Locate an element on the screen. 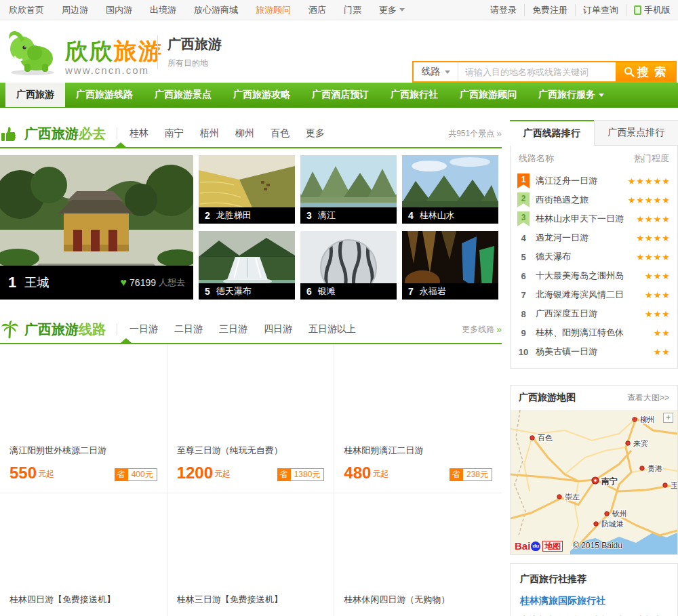 This screenshot has height=616, width=678. tab-1day: 一日游 is located at coordinates (144, 329).